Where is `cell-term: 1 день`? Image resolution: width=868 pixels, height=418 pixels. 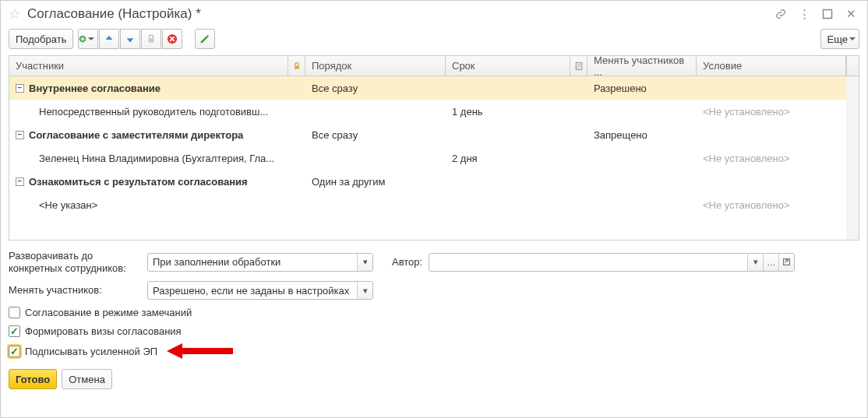
cell-term: 1 день is located at coordinates (508, 111).